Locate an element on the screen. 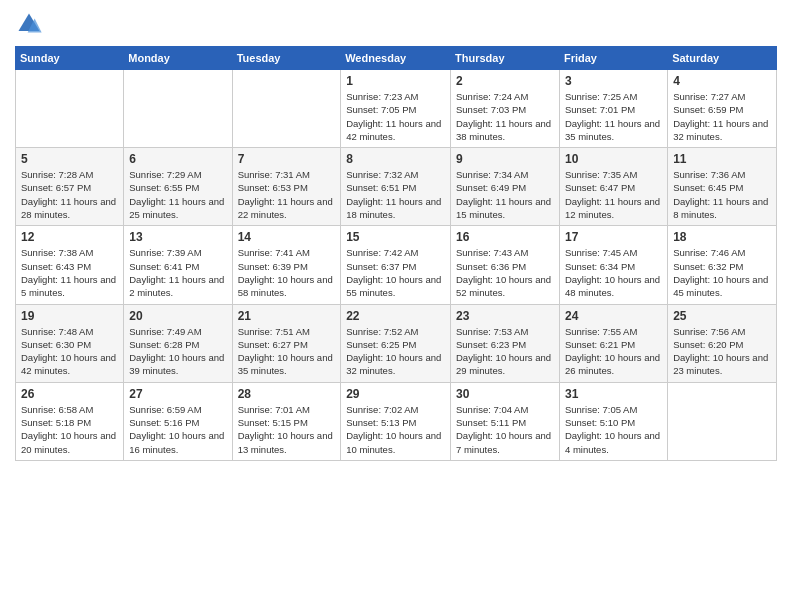  calendar-cell: 5Sunrise: 7:28 AMSunset: 6:57 PMDaylight… is located at coordinates (70, 187).